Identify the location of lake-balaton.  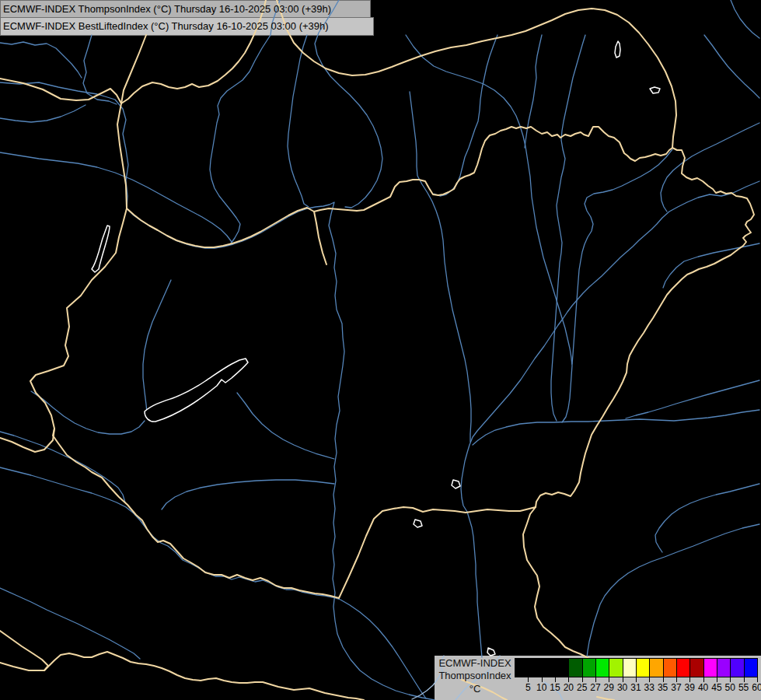
(196, 390).